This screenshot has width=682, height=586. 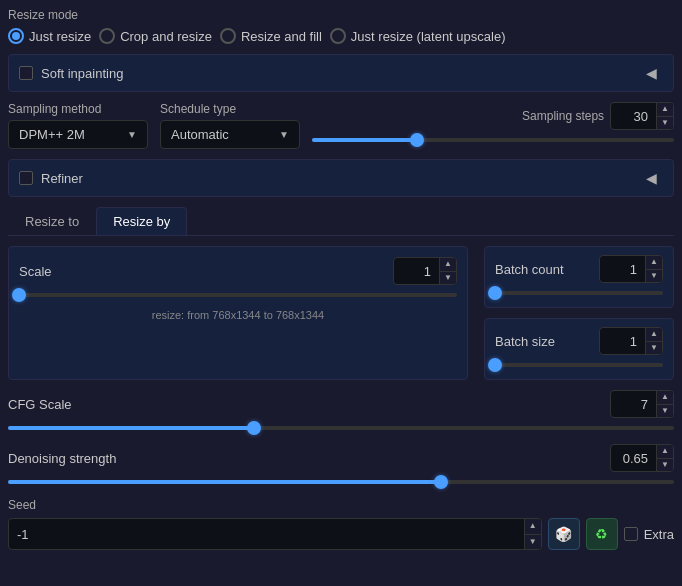 I want to click on scale-value, so click(x=416, y=271).